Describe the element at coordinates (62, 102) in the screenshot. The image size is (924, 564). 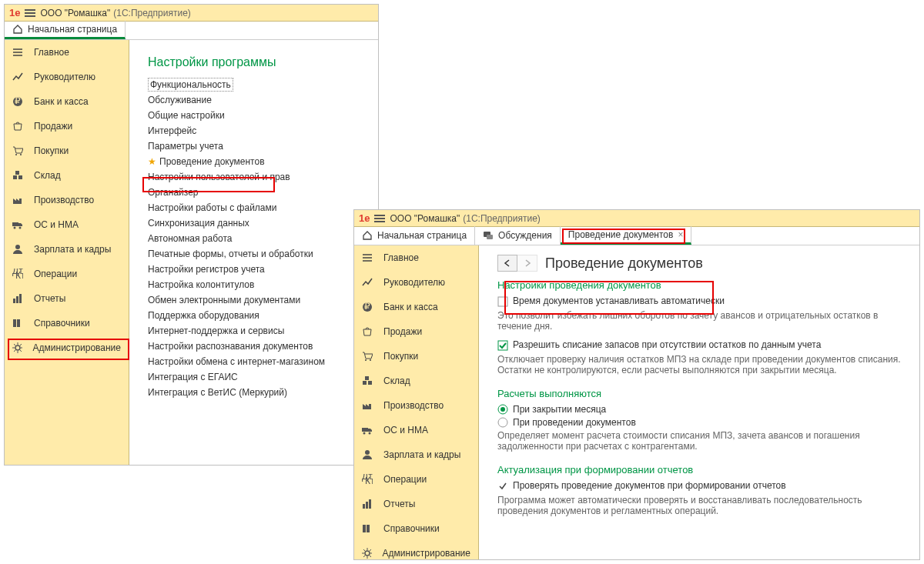
I see `sidebar-item-label: Банк и касса` at that location.